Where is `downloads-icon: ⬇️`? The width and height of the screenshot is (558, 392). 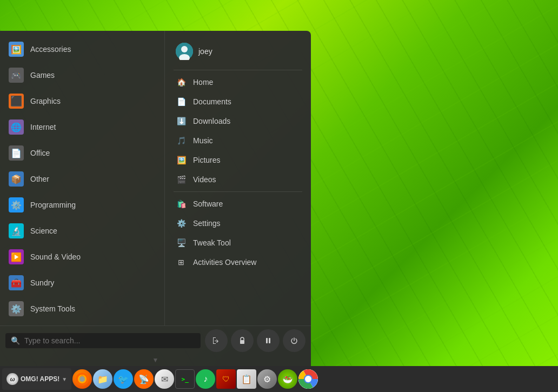
downloads-icon: ⬇️ is located at coordinates (181, 121).